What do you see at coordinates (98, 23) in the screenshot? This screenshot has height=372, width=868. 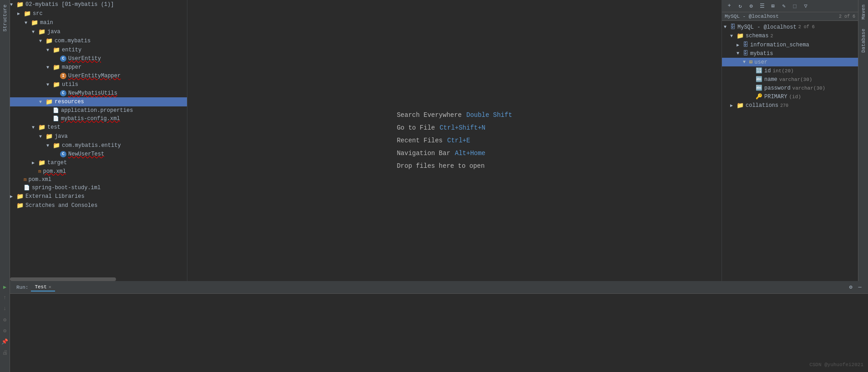 I see `tree-item-main: ▼📁main` at bounding box center [98, 23].